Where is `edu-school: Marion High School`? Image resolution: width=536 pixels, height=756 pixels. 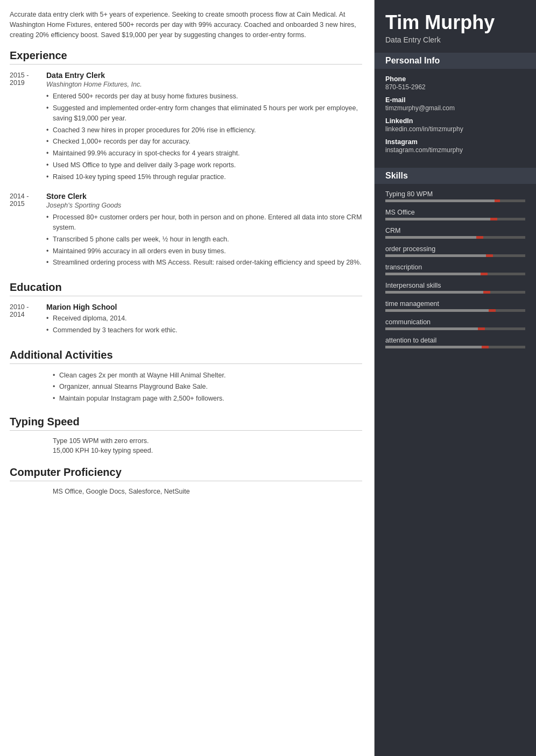 edu-school: Marion High School is located at coordinates (204, 307).